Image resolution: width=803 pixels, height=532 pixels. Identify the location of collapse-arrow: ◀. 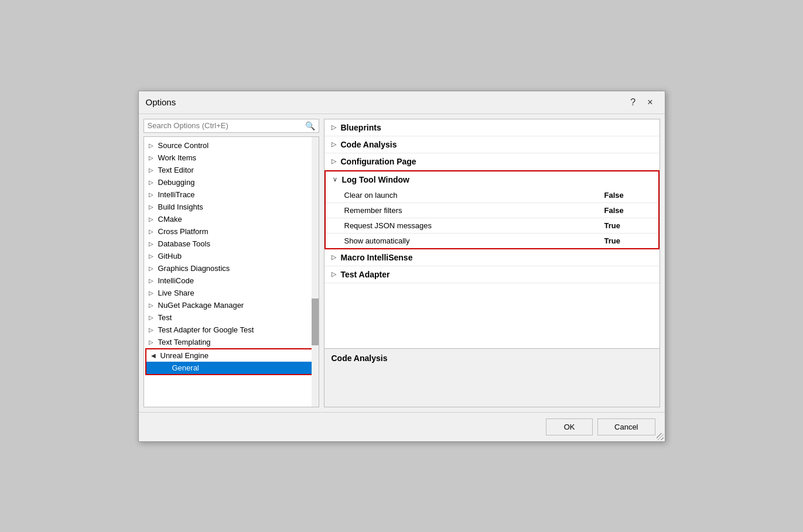
(155, 356).